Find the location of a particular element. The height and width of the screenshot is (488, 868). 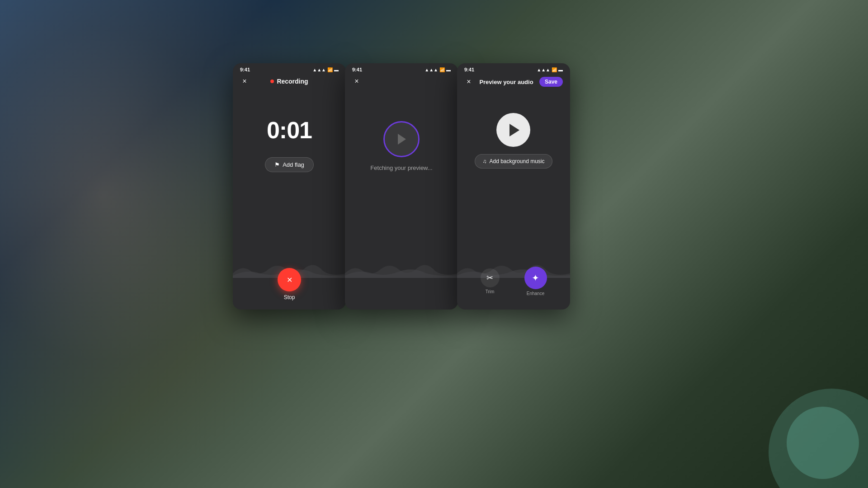

wifi-icon-3: 📶 is located at coordinates (554, 70).